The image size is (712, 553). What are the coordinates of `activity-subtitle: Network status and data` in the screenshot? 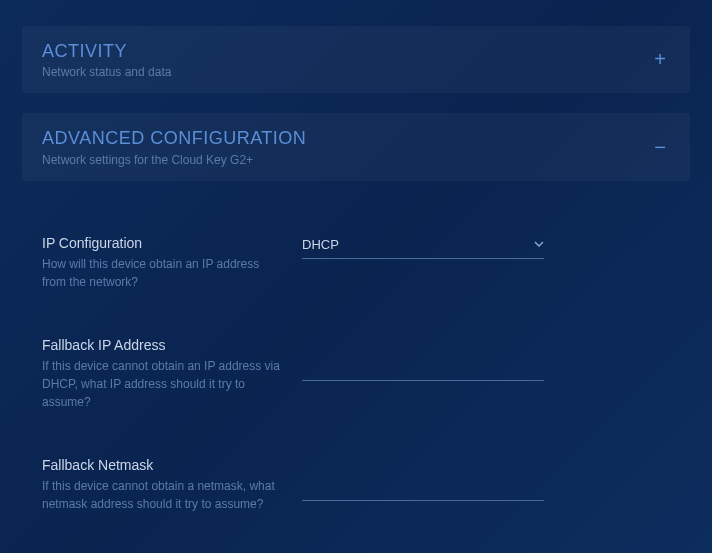 It's located at (106, 72).